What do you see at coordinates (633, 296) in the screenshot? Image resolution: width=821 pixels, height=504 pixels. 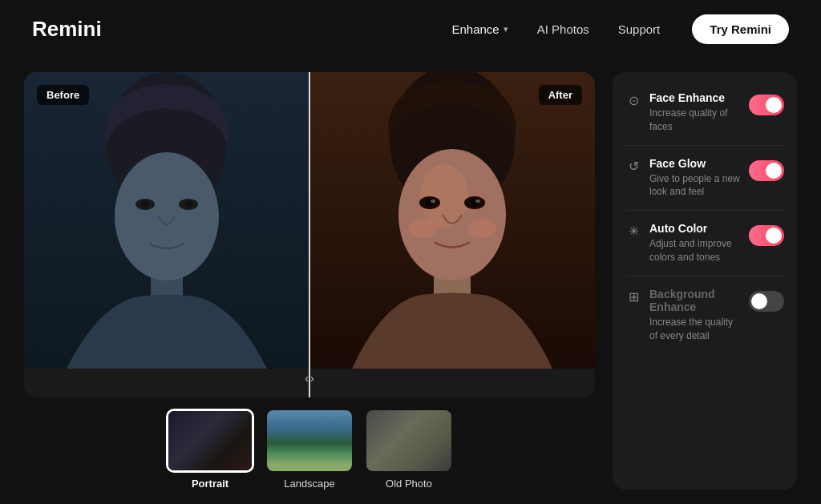 I see `bg-enhance-icon: ⊞` at bounding box center [633, 296].